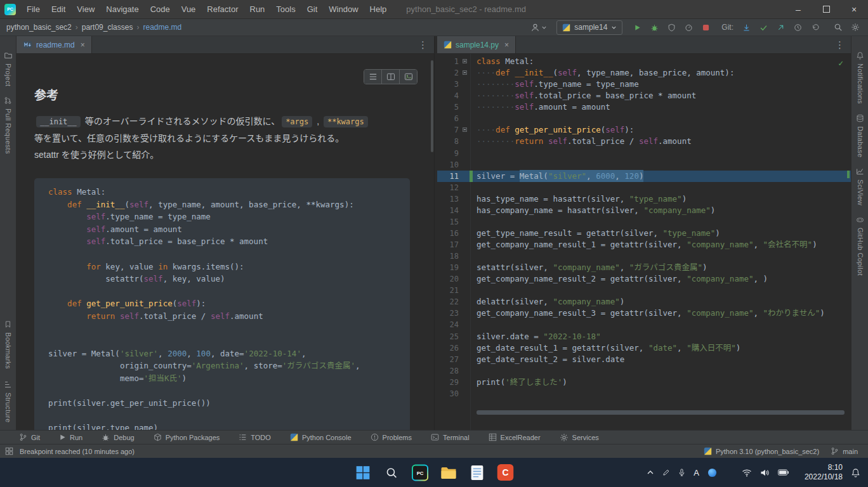 The image size is (868, 487). What do you see at coordinates (644, 96) in the screenshot?
I see `code-line-4: 4········self.total_price = base_price *…` at bounding box center [644, 96].